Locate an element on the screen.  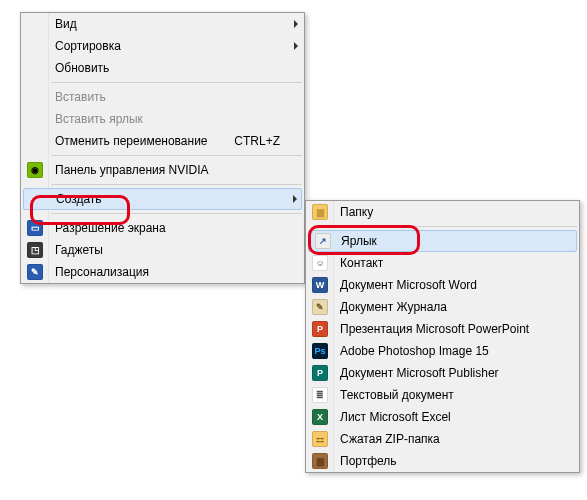
submenu-item-journal: ✎ Документ Журнала is located at coordinates (442, 307).